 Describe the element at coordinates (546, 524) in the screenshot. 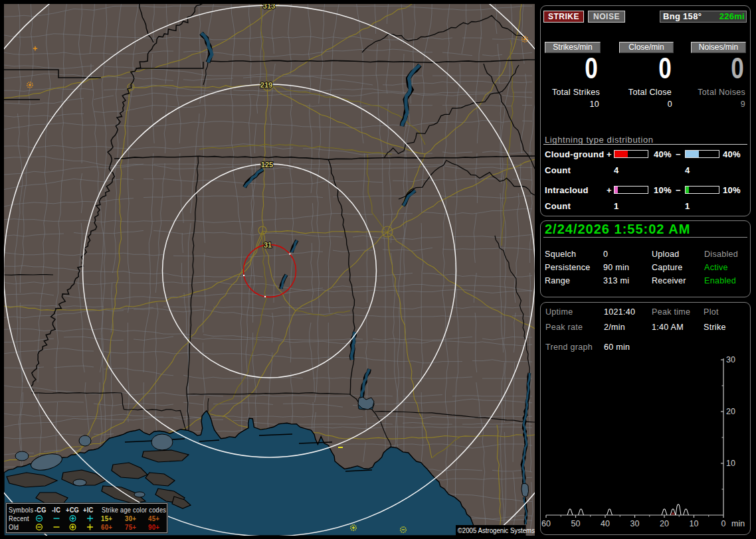

I see `svg-text: 60` at that location.